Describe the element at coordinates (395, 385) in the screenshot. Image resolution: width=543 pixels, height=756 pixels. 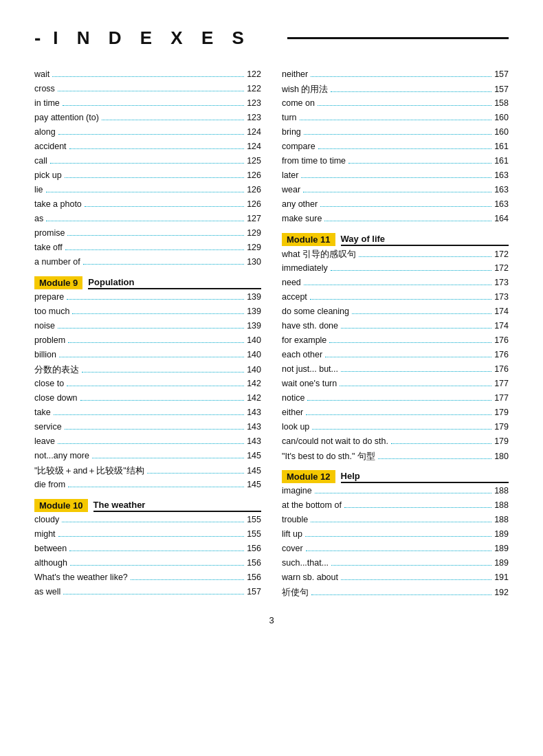
I see `list-item: wait one's turn177` at that location.